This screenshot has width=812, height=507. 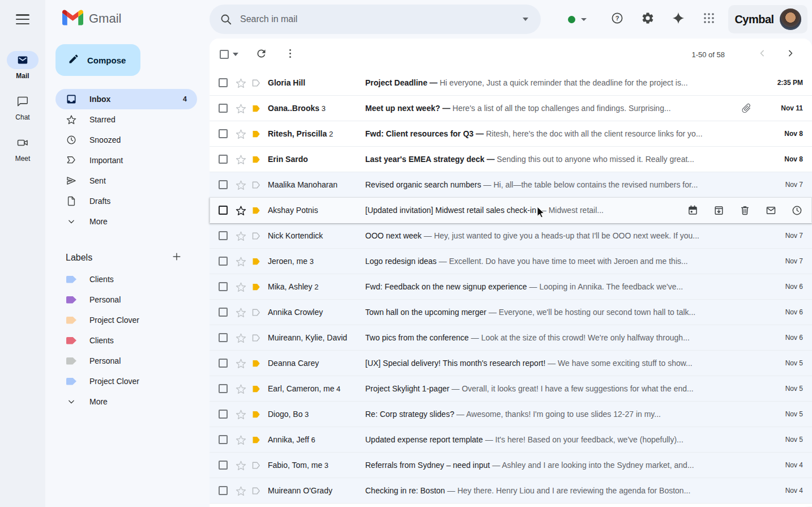 I want to click on mark-as-unread-button, so click(x=771, y=211).